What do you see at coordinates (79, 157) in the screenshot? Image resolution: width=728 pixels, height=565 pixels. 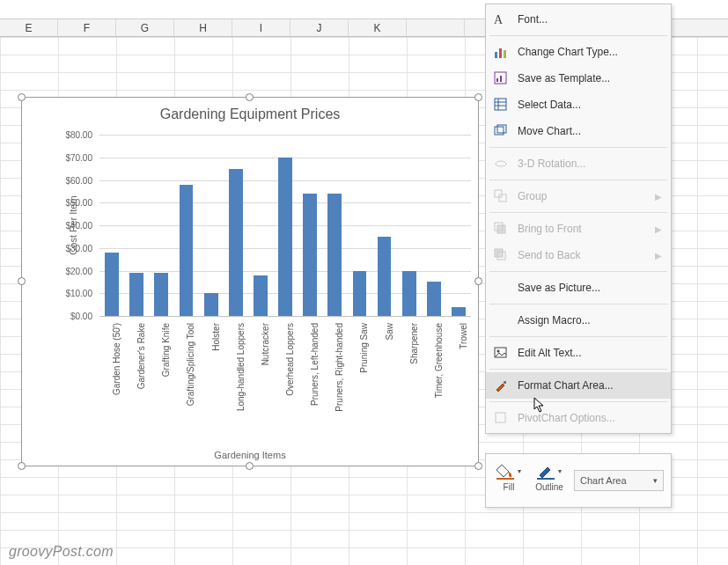 I see `y-tick-label: $70.00` at bounding box center [79, 157].